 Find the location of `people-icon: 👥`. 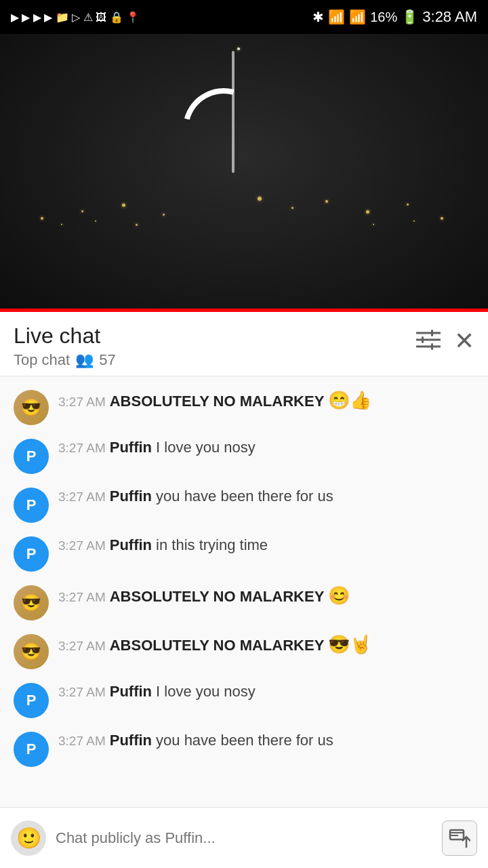

people-icon: 👥 is located at coordinates (84, 360).